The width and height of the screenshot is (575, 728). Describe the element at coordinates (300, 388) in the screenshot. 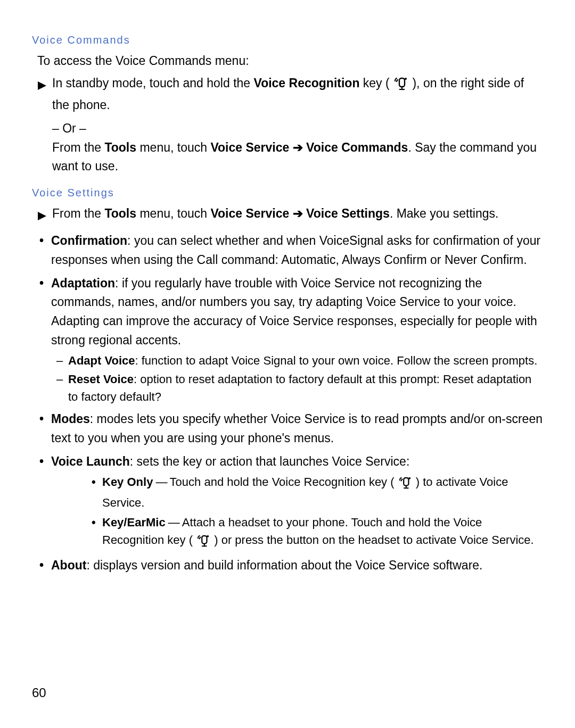

I see `subitem-reset-voice: Reset Voice: option to reset adaptation …` at that location.